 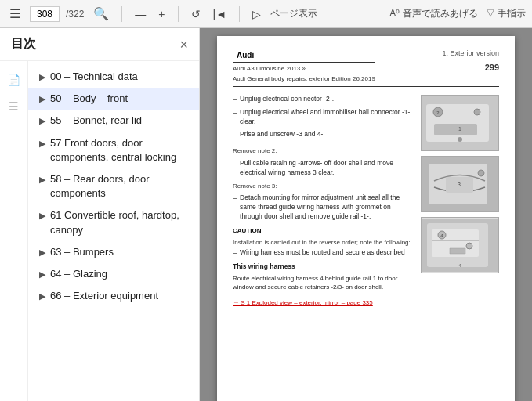 I want to click on bullet-install-1: – Wiring harness must be routed and secu…, so click(x=324, y=254).